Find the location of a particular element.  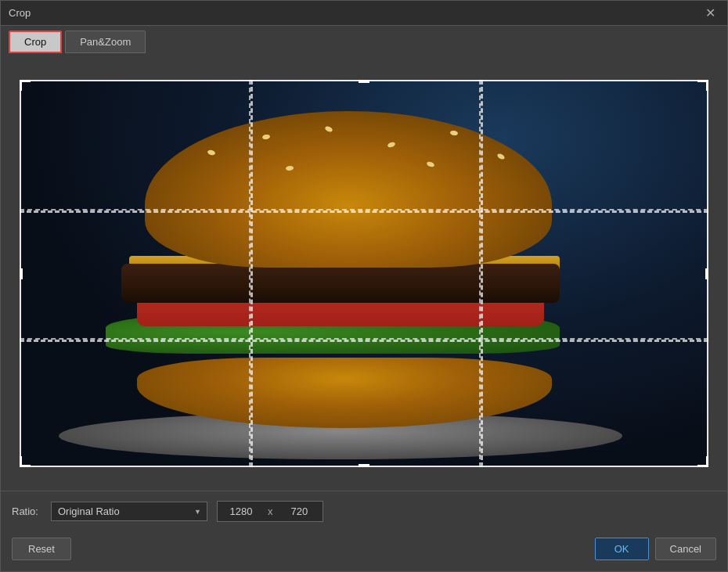

action-buttons: OK Cancel is located at coordinates (656, 549).